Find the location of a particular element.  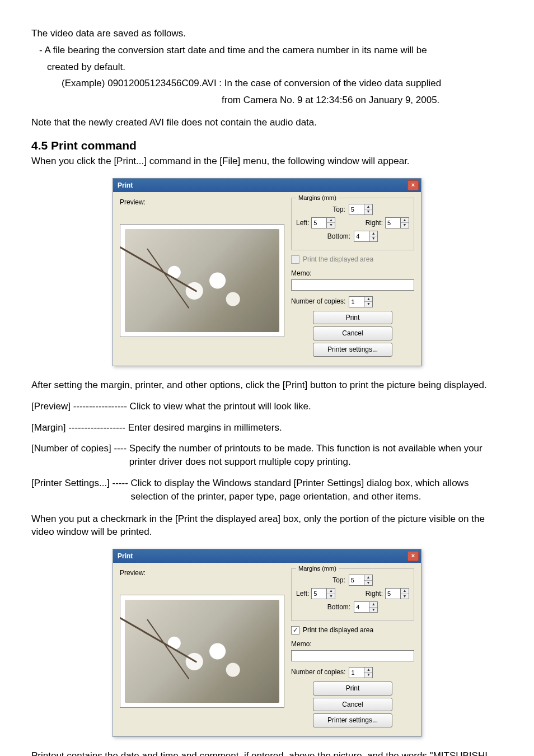

after-dialog-para: After setting the margin, printer, and o… is located at coordinates (267, 385).